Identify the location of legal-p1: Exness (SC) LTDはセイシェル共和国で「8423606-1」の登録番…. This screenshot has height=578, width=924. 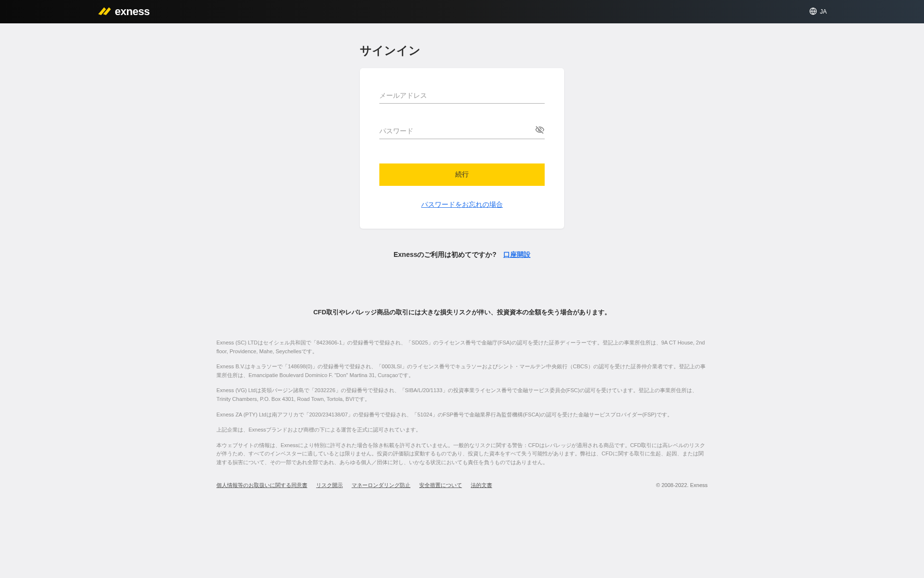
(462, 347).